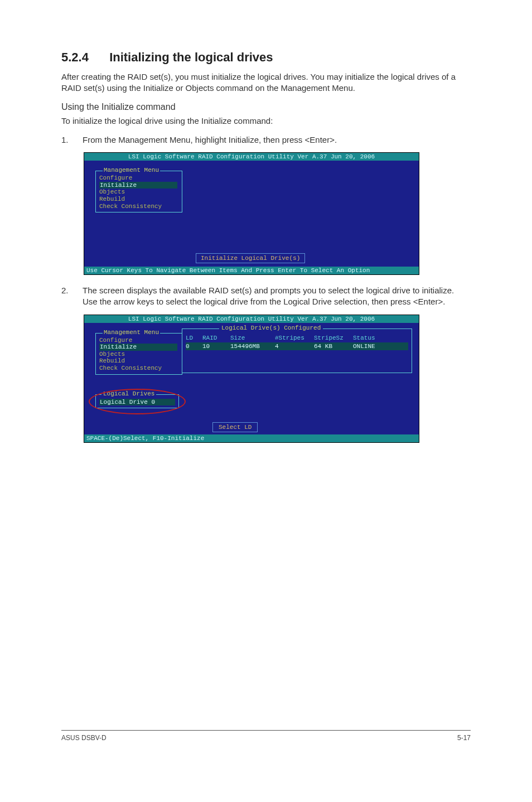 The height and width of the screenshot is (802, 532). Describe the element at coordinates (333, 338) in the screenshot. I see `col-stripesz: StripeSz` at that location.